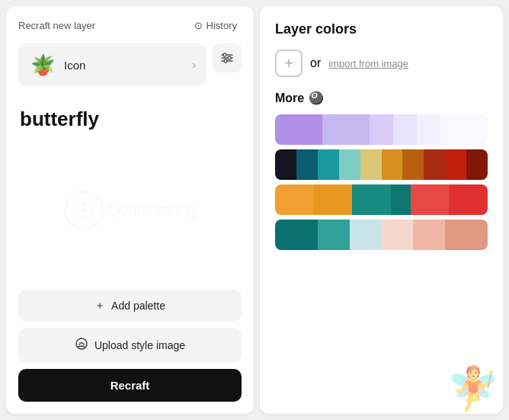 The width and height of the screenshot is (509, 420). What do you see at coordinates (381, 182) in the screenshot?
I see `palette-grid` at bounding box center [381, 182].